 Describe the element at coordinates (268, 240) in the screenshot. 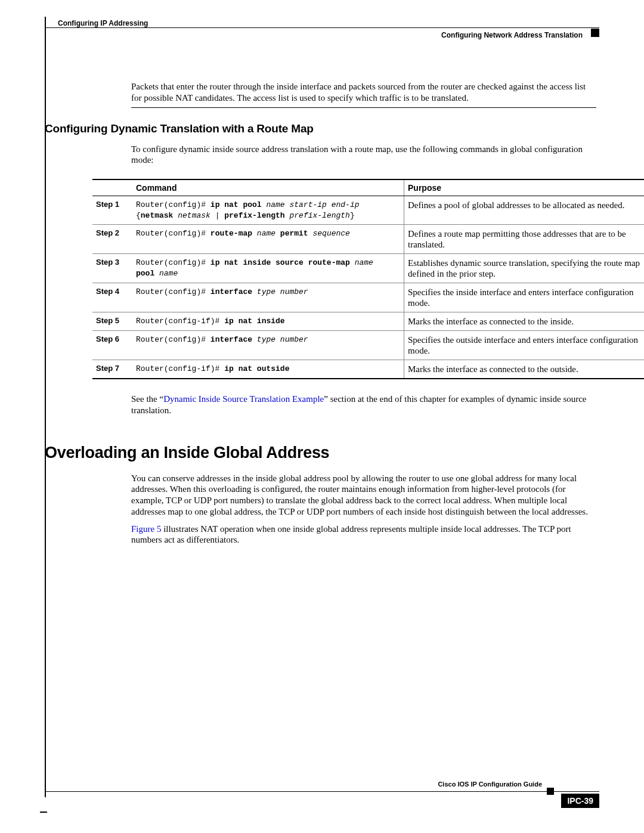

I see `command-cell: Router(config)# route-map name permit se…` at that location.